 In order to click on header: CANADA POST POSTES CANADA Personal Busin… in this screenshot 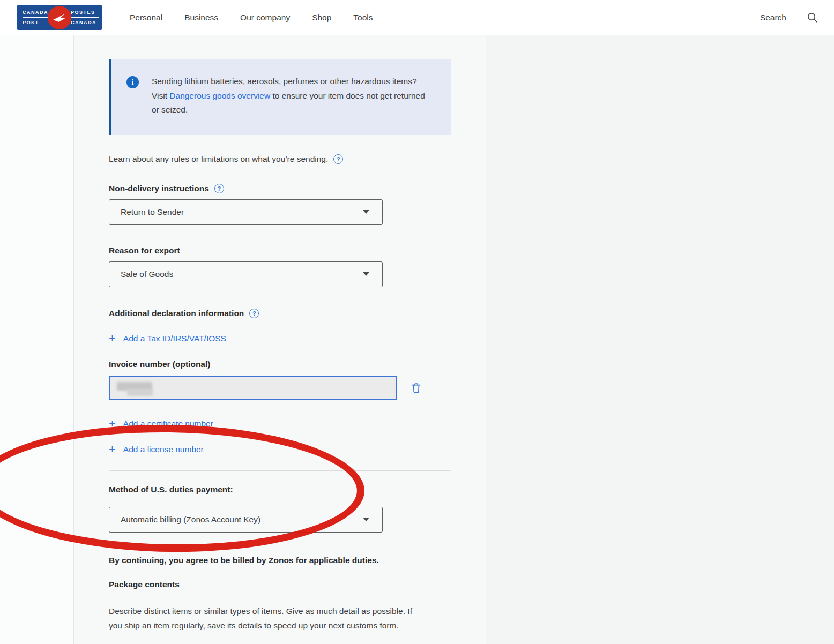, I will do `click(417, 18)`.